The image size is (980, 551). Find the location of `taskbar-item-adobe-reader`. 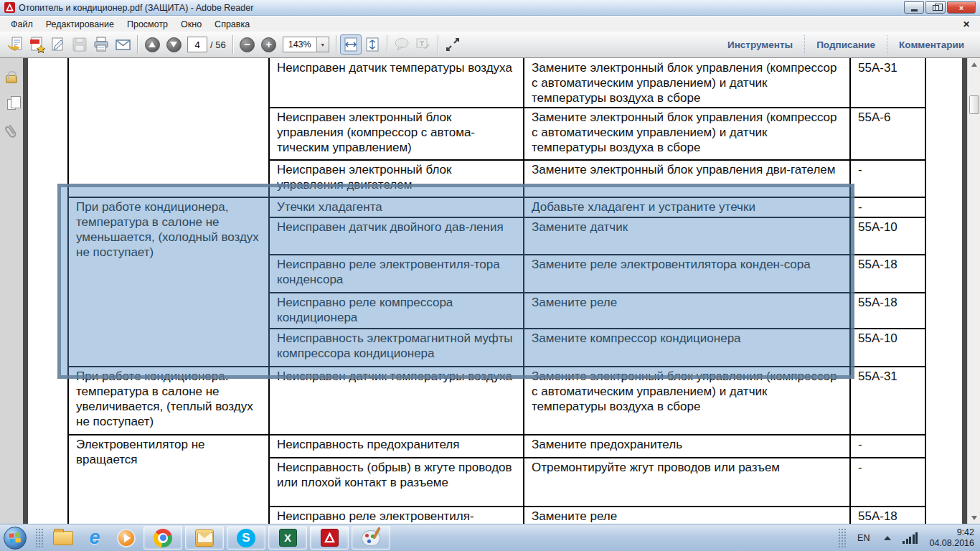

taskbar-item-adobe-reader is located at coordinates (329, 538).